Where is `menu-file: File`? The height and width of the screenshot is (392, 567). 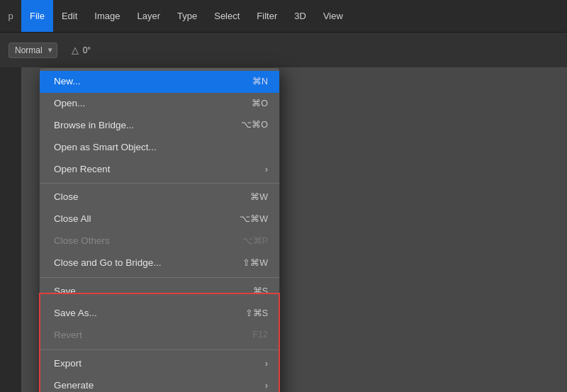 menu-file: File is located at coordinates (37, 16).